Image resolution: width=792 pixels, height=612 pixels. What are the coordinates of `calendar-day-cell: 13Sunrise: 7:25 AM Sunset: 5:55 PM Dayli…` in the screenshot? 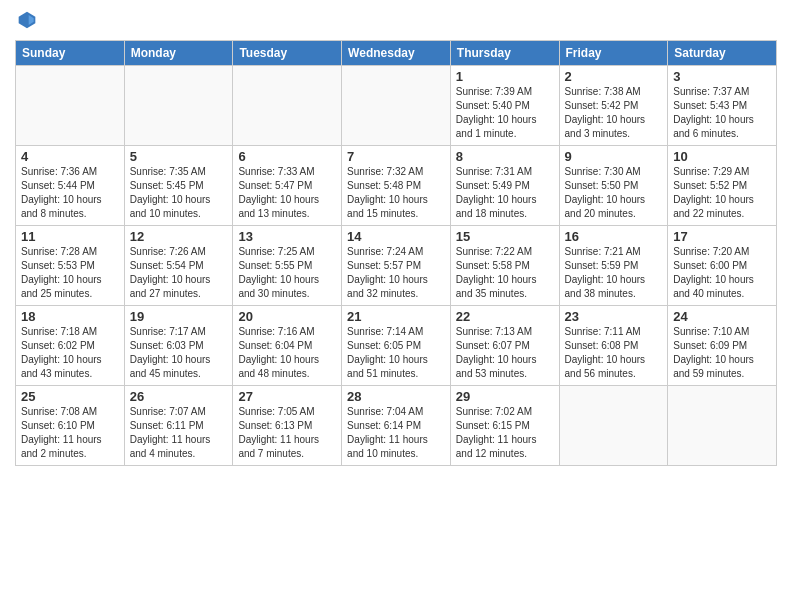 It's located at (288, 266).